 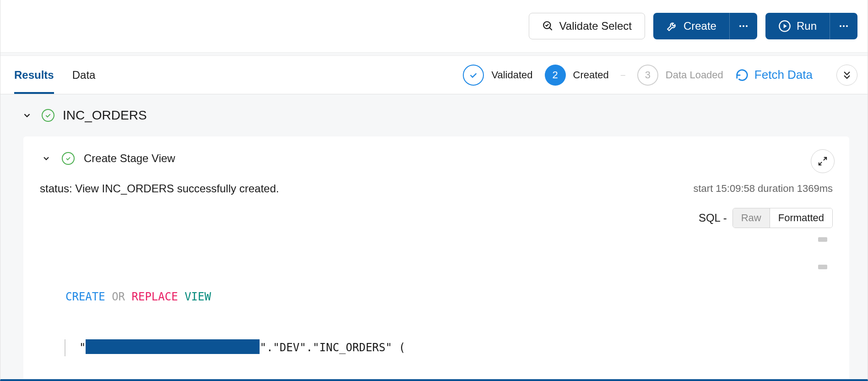 I want to click on kw-replace: REPLACE, so click(x=155, y=297).